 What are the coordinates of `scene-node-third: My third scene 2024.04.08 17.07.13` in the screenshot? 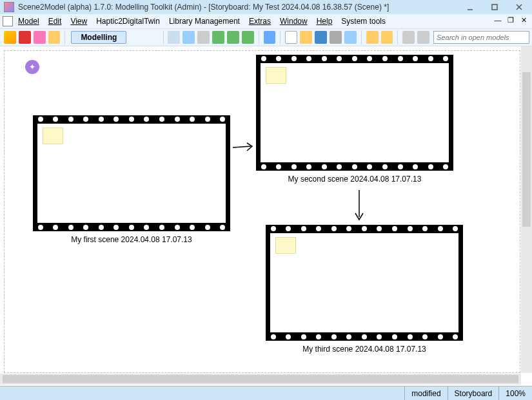 It's located at (364, 289).